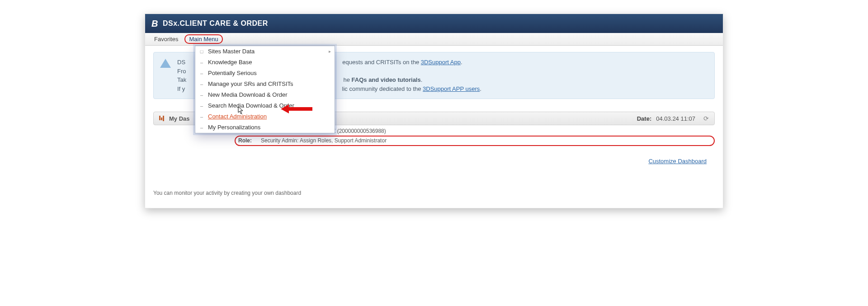 This screenshot has width=868, height=306. What do you see at coordinates (297, 108) in the screenshot?
I see `red-arrow` at bounding box center [297, 108].